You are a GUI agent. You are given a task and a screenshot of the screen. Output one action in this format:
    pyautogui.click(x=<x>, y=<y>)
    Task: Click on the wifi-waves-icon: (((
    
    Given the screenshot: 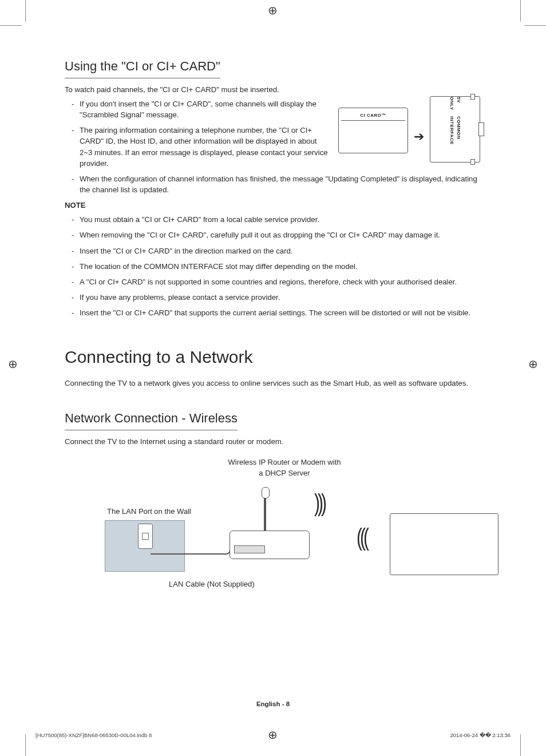 What is the action you would take?
    pyautogui.click(x=362, y=537)
    